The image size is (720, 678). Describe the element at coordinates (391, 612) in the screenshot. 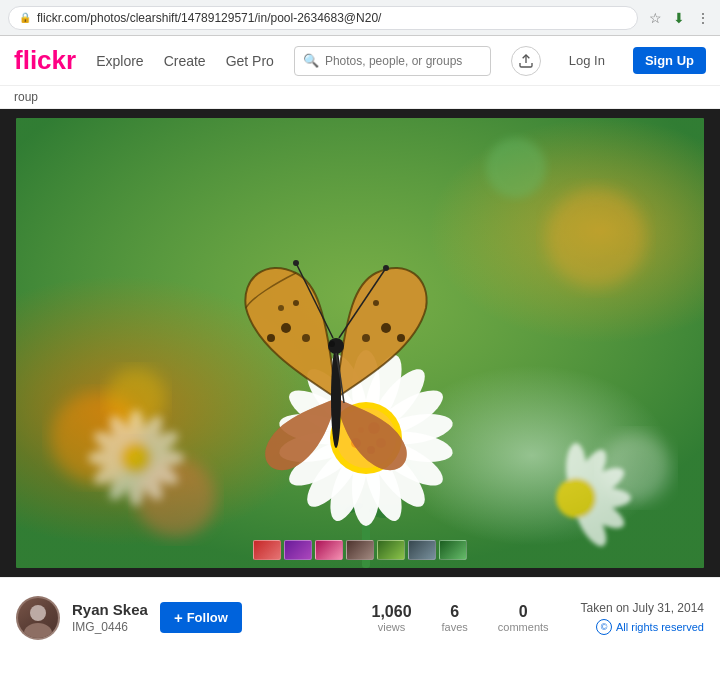

I see `views-count: 1,060` at that location.